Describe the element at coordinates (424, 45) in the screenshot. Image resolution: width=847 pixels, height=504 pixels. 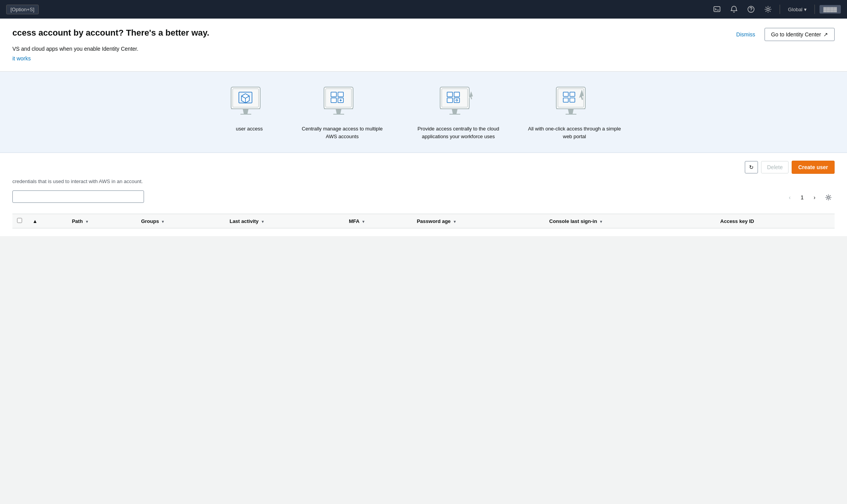
I see `identity-center-banner: ccess account by account? There's a bett…` at that location.